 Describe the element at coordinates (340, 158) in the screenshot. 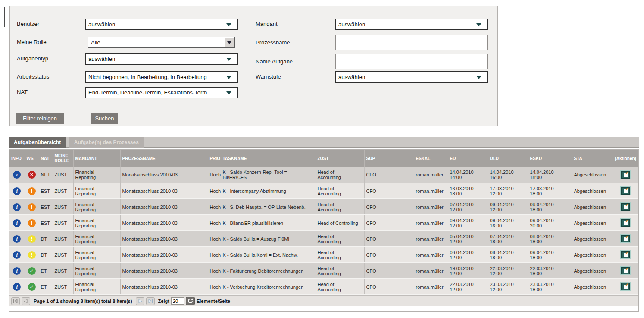

I see `column-header-zust: ZUST` at that location.